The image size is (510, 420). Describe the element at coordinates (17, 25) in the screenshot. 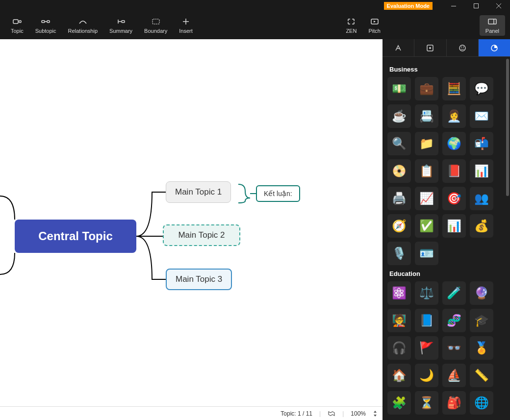

I see `topic-button: Topic` at that location.